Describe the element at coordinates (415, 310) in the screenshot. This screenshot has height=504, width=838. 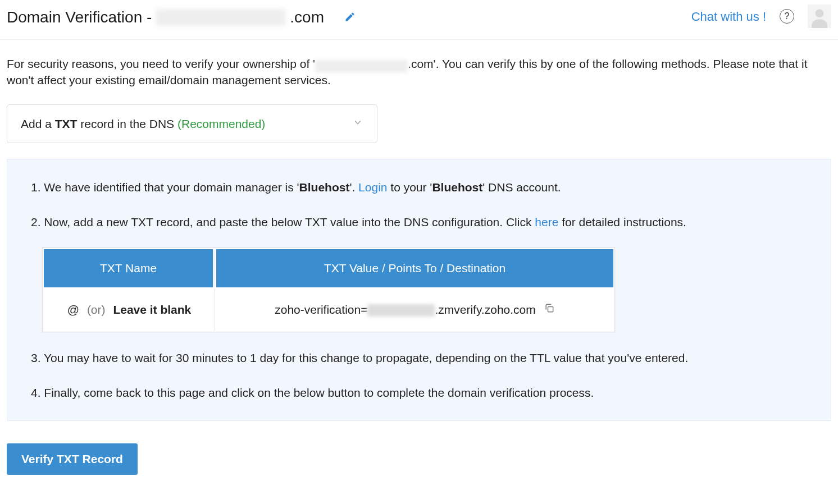
I see `txt-value-cell-wrapper: zoho-verification=.zmverify.zoho.com` at that location.